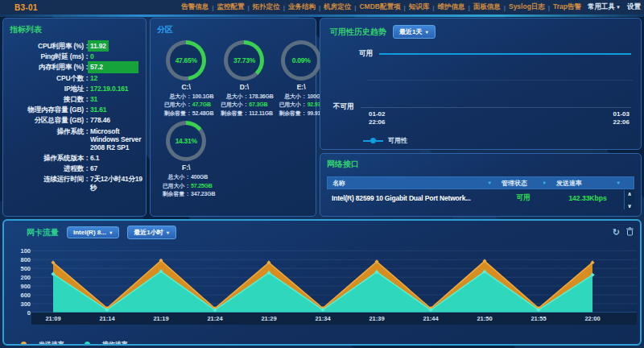  I want to click on x-tick-label: 21:24, so click(215, 319).